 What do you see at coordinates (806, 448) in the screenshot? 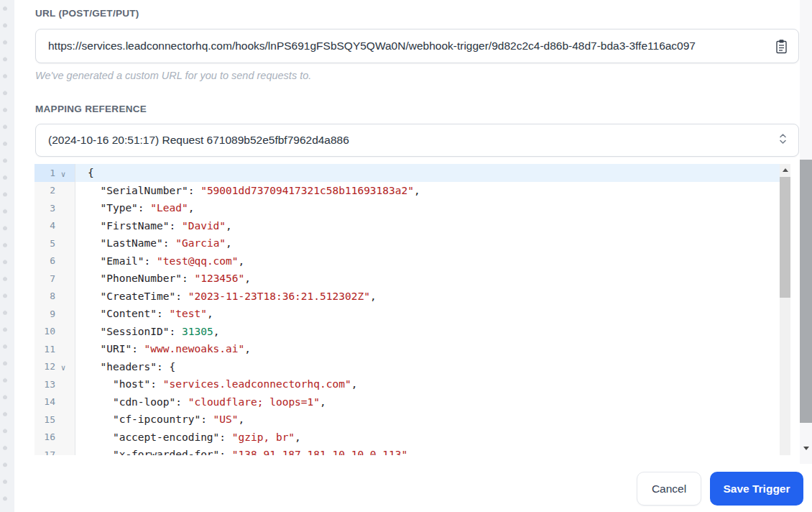
I see `scrollbar-down-button` at bounding box center [806, 448].